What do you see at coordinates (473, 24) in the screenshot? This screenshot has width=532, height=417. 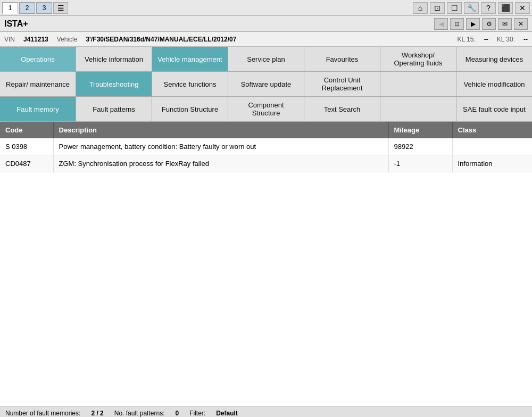 I see `forward-button: ▶` at bounding box center [473, 24].